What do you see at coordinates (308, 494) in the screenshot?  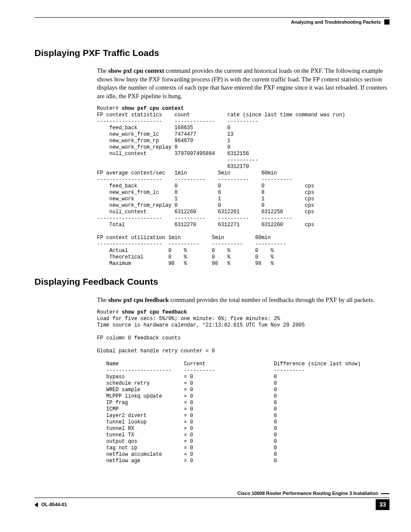 I see `footer-doc-title: Cisco 10008 Router Performance Routing E…` at bounding box center [308, 494].